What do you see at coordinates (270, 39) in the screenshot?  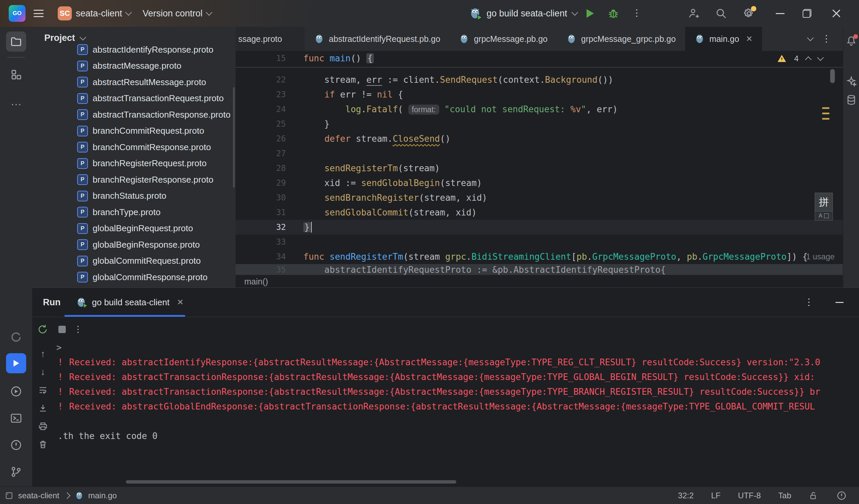 I see `editor-tab-ssage-proto: ssage.proto` at bounding box center [270, 39].